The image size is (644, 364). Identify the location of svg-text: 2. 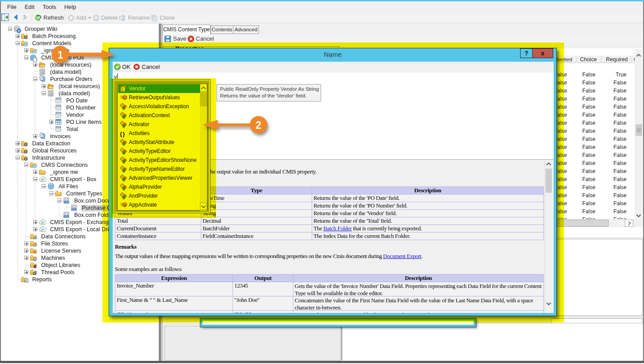
(258, 125).